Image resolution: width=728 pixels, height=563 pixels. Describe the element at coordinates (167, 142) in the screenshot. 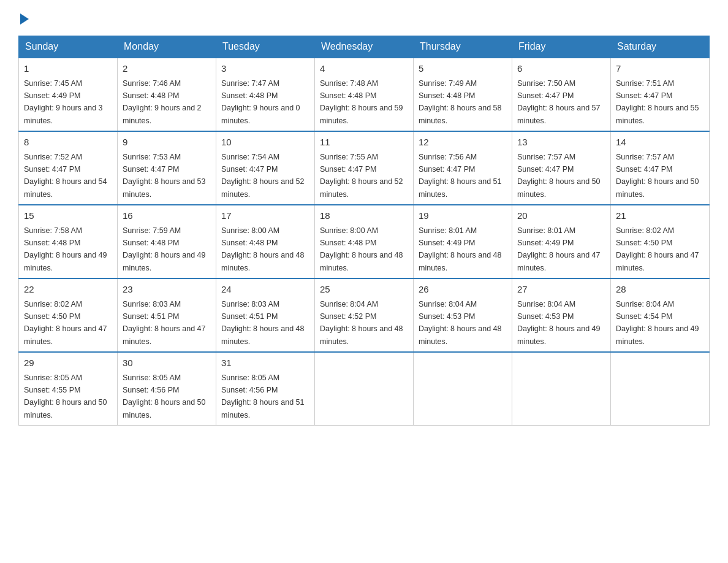

I see `day-number: 9` at that location.